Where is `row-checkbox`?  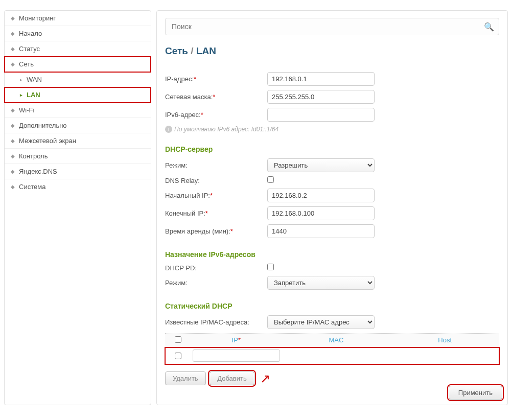
row-checkbox is located at coordinates (178, 356).